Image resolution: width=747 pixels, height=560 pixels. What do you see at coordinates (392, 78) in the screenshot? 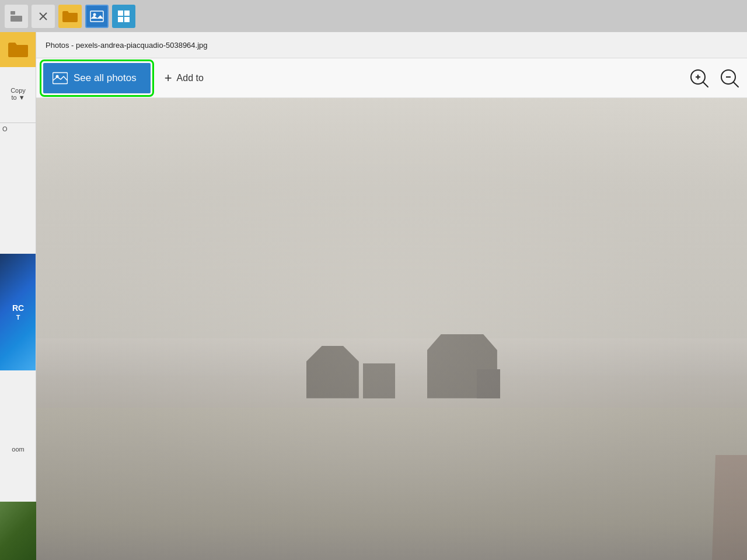
I see `toolbar: See all photos + Add to` at bounding box center [392, 78].